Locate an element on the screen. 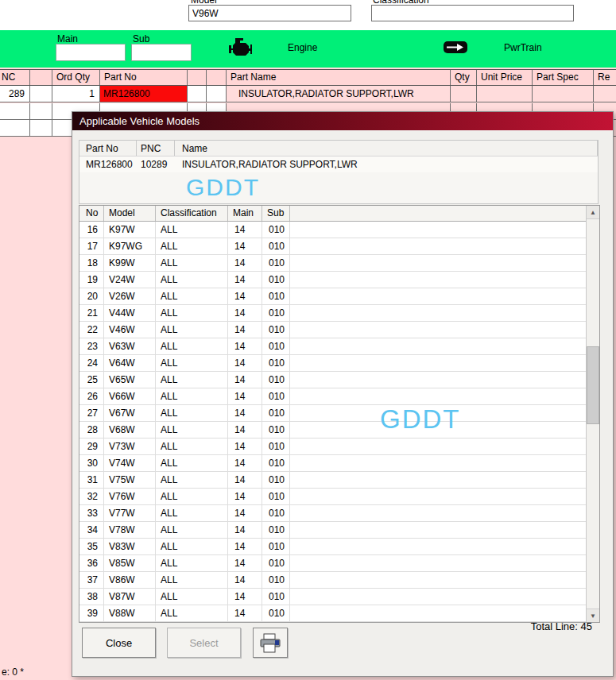 This screenshot has height=680, width=616. model-cell-no: 24 is located at coordinates (92, 363).